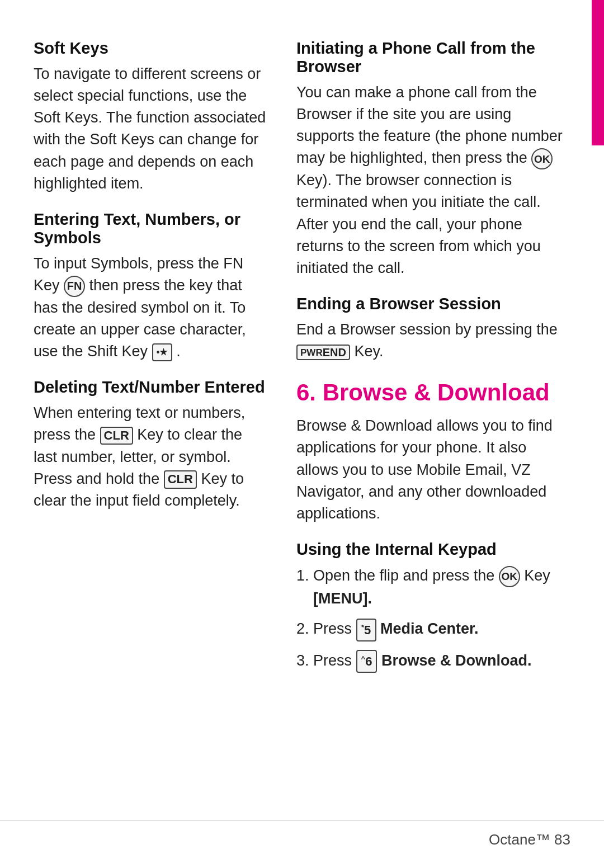 This screenshot has width=604, height=868. I want to click on shift-key-icon: •★, so click(162, 352).